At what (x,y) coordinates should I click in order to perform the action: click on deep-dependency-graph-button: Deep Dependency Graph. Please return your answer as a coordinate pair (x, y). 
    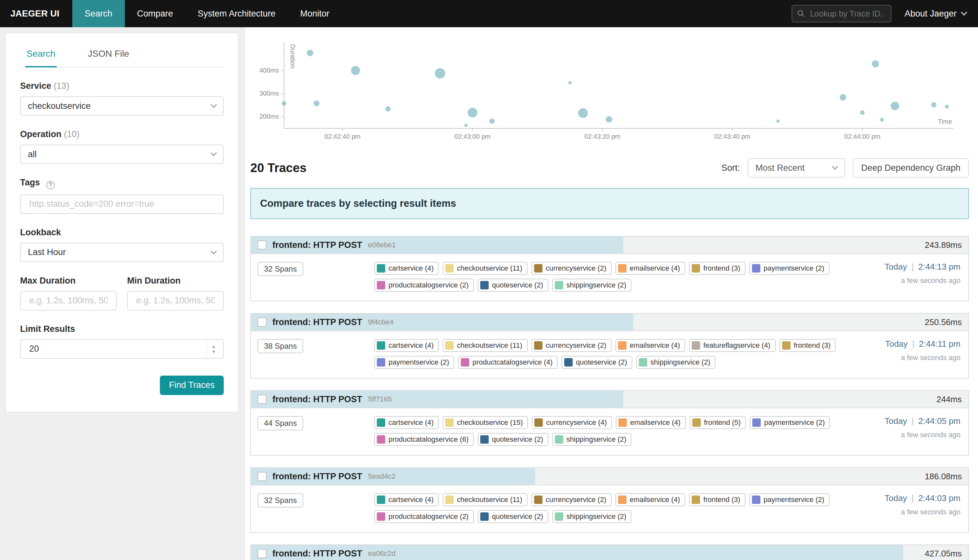
    Looking at the image, I should click on (911, 168).